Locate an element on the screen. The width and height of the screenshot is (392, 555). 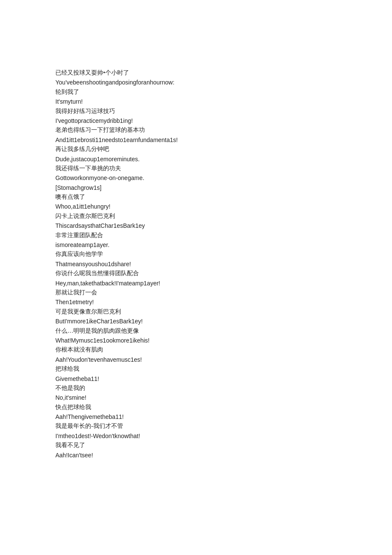
text-line-line23: Hey,man,takethatback!I'mateamp1ayer! is located at coordinates (196, 283).